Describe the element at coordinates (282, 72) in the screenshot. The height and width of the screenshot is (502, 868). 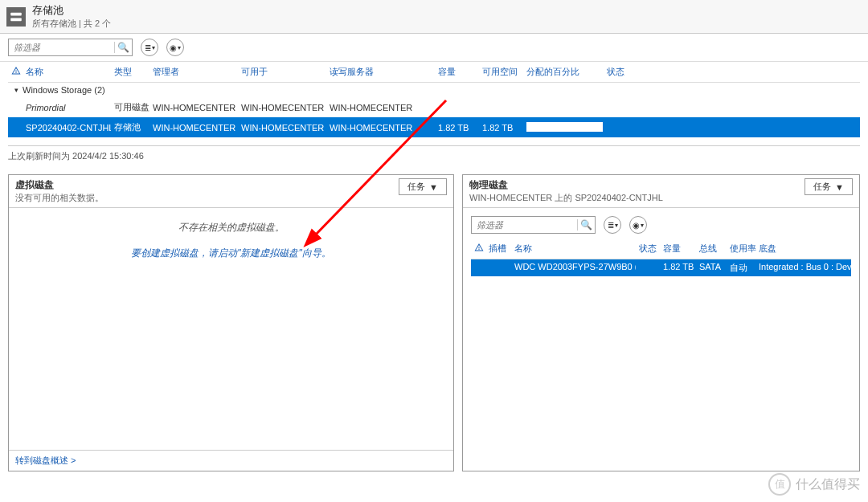
I see `col-usable-for: 可用于` at that location.